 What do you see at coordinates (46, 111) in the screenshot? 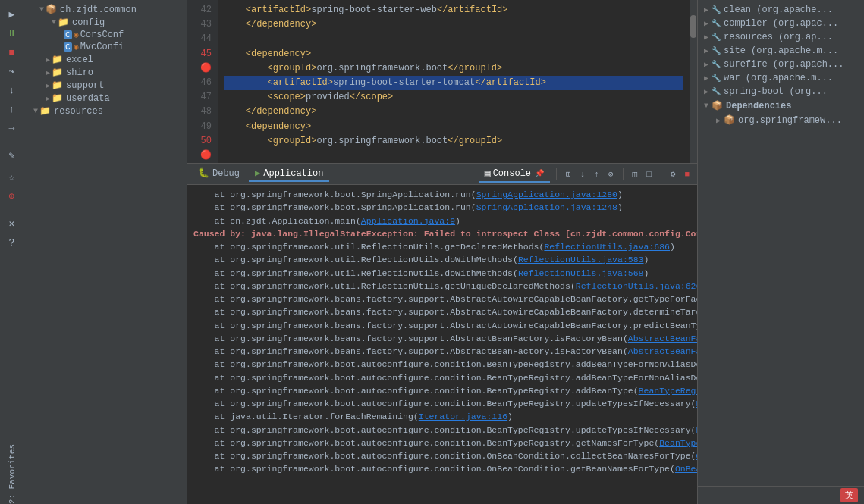
I see `folder-icon-resources: 📁` at bounding box center [46, 111].